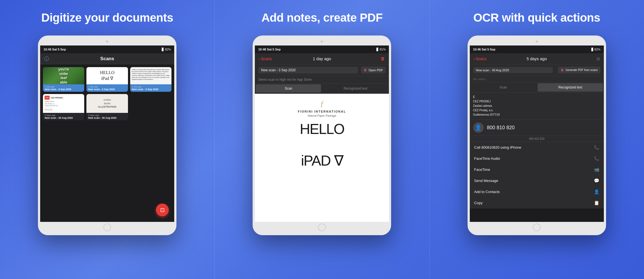 The image size is (644, 279). Describe the element at coordinates (537, 128) in the screenshot. I see `contact-row: 👤 800 810 820` at that location.